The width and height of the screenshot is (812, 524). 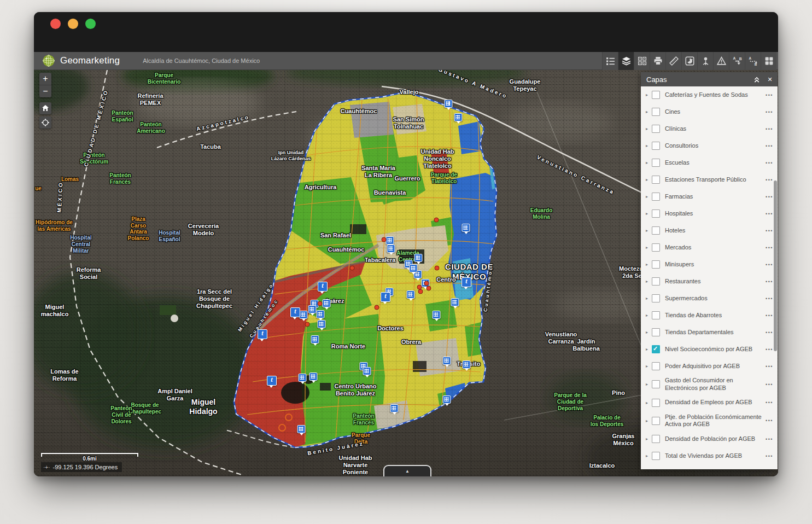 What do you see at coordinates (73, 24) in the screenshot?
I see `minimize-window-button` at bounding box center [73, 24].